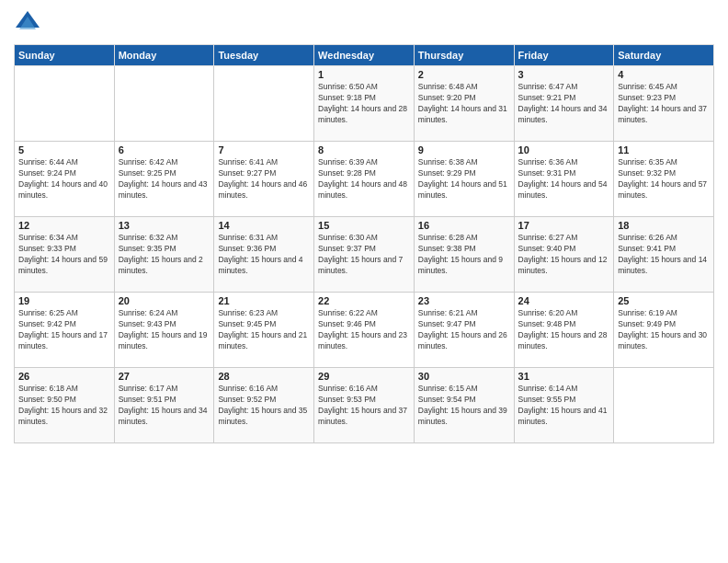 The width and height of the screenshot is (728, 563). Describe the element at coordinates (360, 265) in the screenshot. I see `daylight-text: Daylight: 15 hours and 7 minutes.` at that location.